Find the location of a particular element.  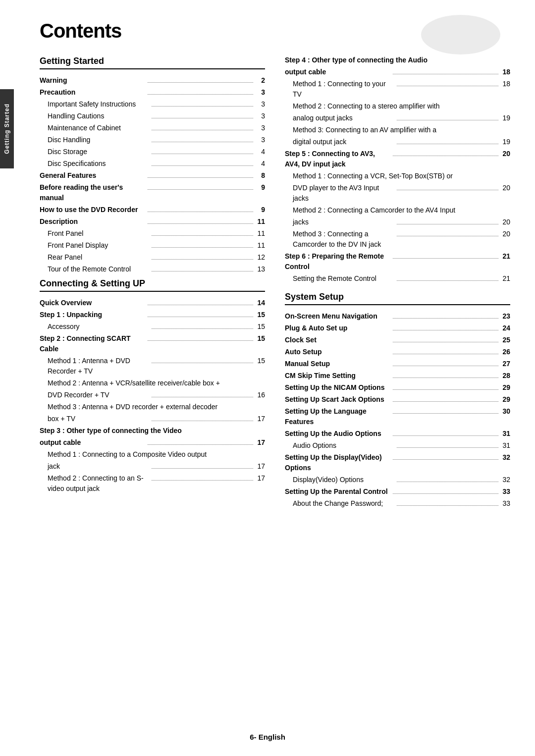

toc-entry: Plug & Auto Set up24 is located at coordinates (397, 328).